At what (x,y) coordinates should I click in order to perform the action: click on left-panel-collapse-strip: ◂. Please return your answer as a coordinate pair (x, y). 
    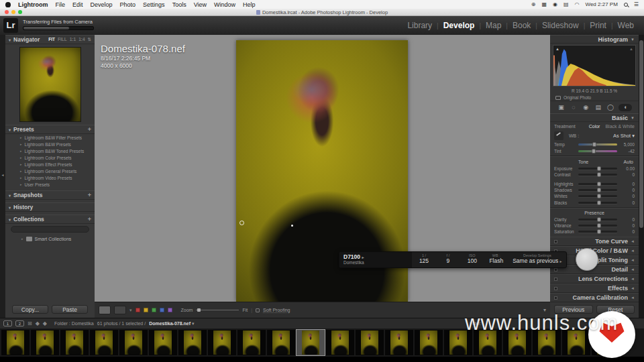
    Looking at the image, I should click on (3, 176).